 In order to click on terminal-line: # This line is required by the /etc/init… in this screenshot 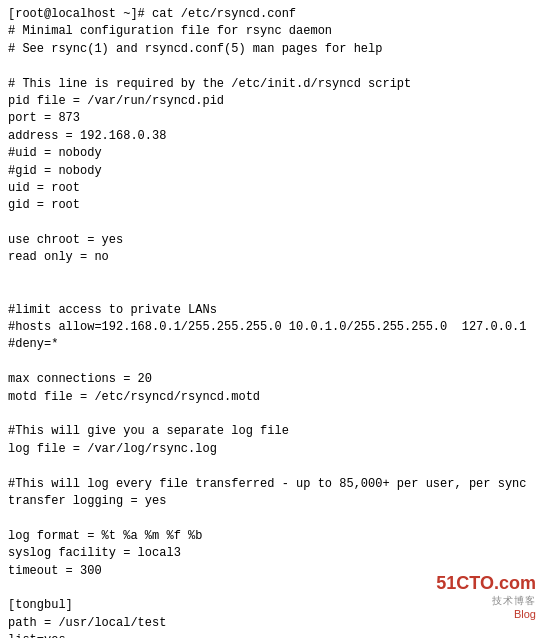, I will do `click(272, 84)`.